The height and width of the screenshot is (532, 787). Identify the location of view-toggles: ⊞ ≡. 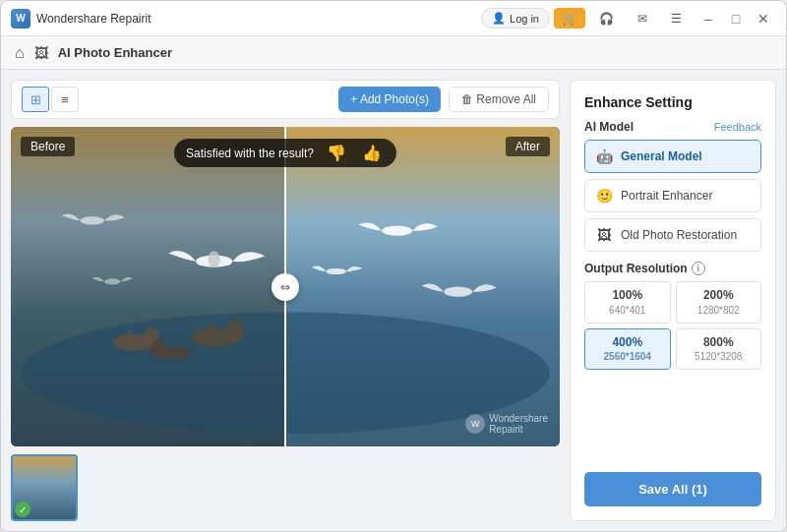
(50, 99).